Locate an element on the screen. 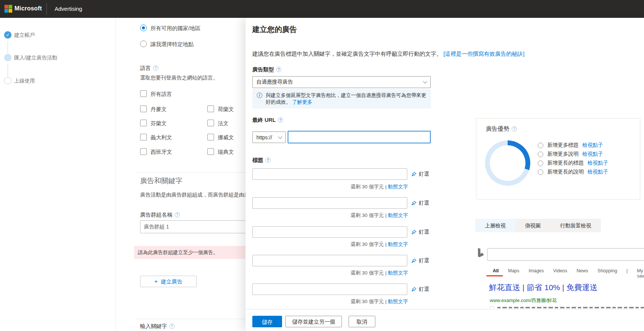  serp-nav-news: News is located at coordinates (583, 273).